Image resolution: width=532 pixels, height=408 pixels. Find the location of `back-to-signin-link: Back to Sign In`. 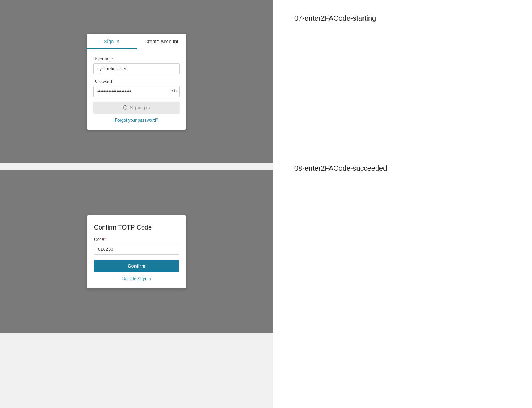

back-to-signin-link: Back to Sign In is located at coordinates (137, 279).